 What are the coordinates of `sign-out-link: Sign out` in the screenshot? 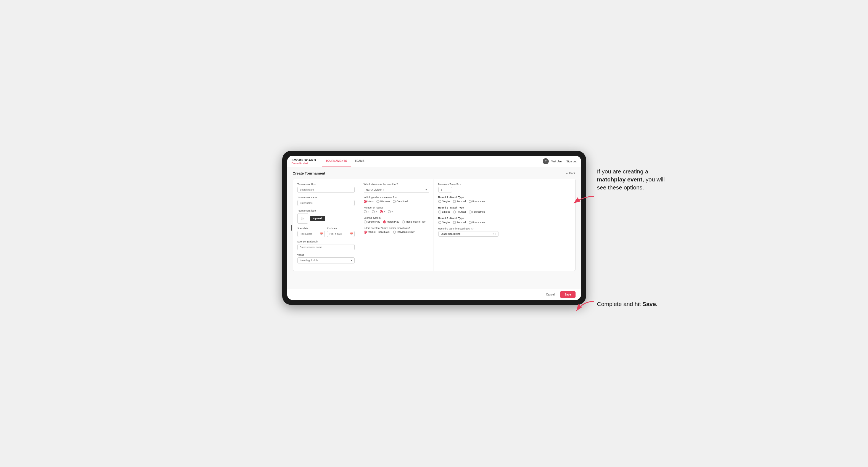 It's located at (571, 162).